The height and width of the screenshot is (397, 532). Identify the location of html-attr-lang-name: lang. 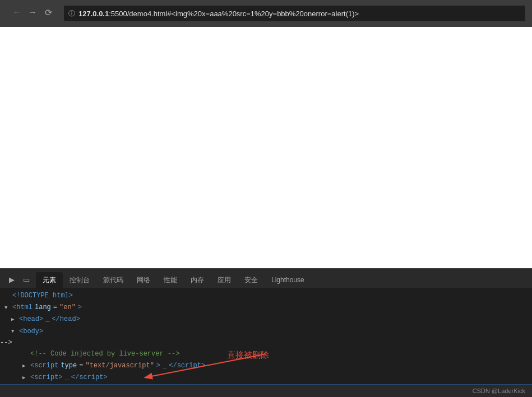
(43, 308).